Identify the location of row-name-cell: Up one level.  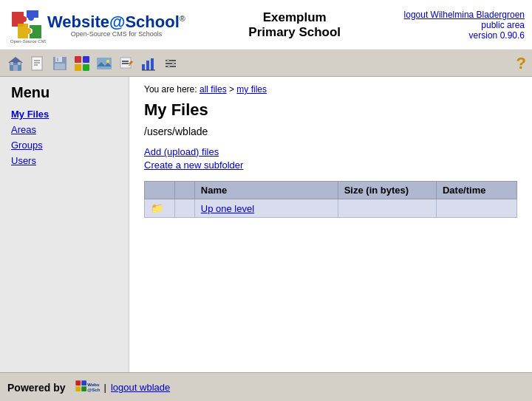
(266, 208).